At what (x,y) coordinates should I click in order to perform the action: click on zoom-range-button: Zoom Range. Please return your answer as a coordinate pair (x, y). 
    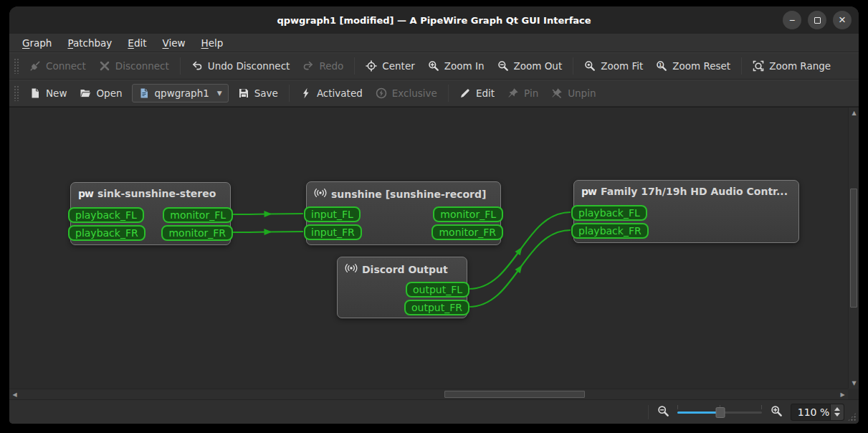
    Looking at the image, I should click on (791, 66).